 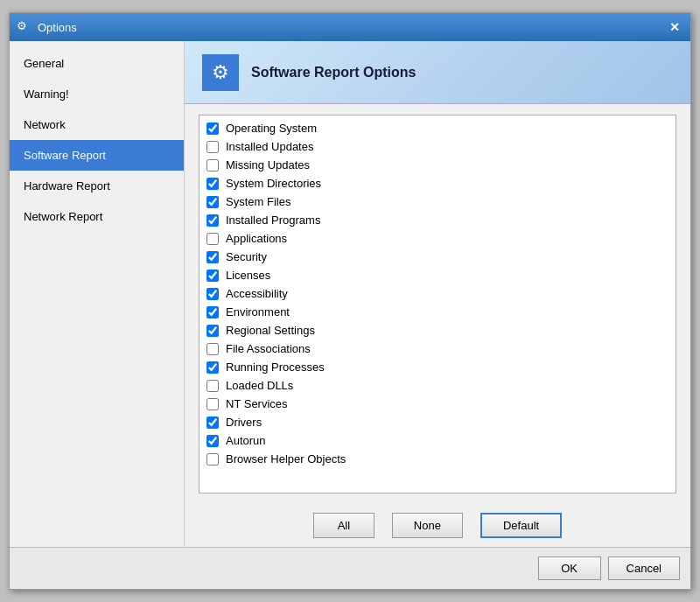 I want to click on check-label-security: Security, so click(x=247, y=257).